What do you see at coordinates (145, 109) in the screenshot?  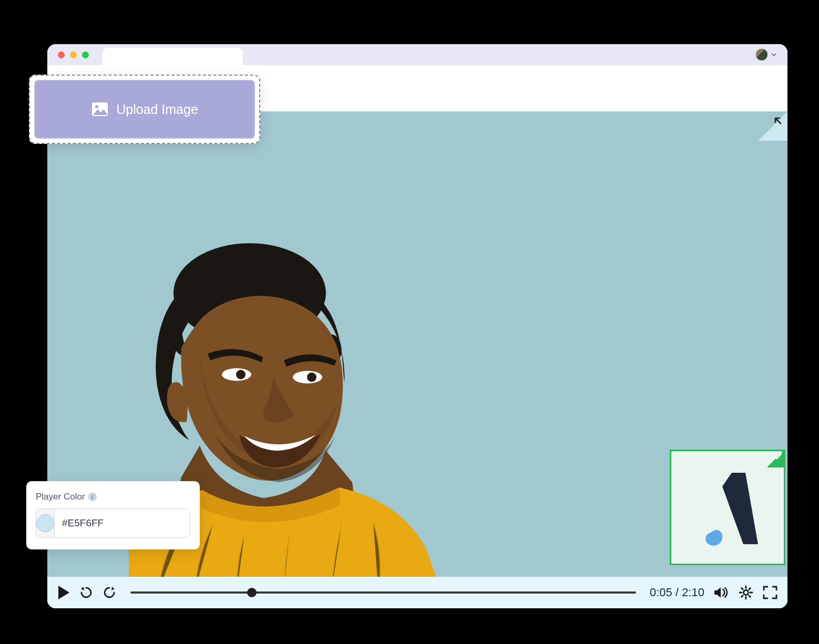 I see `upload-image-panel: Upload Image` at bounding box center [145, 109].